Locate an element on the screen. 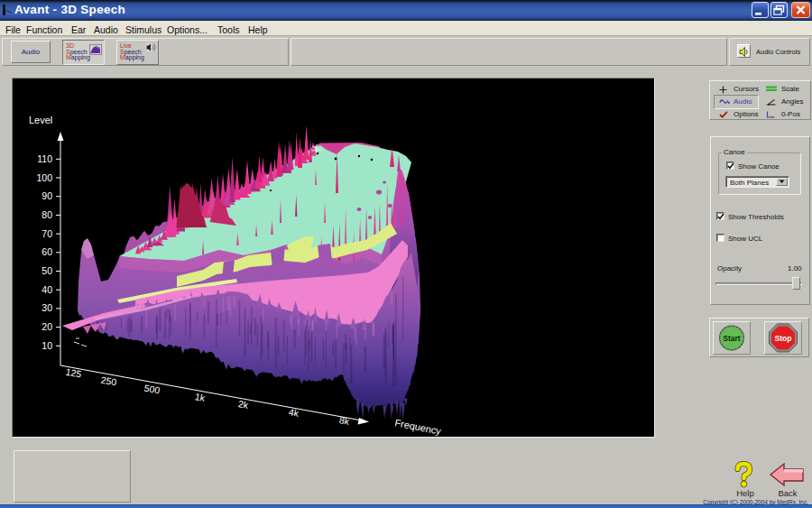 The height and width of the screenshot is (508, 812). svg-text: 30 is located at coordinates (47, 308).